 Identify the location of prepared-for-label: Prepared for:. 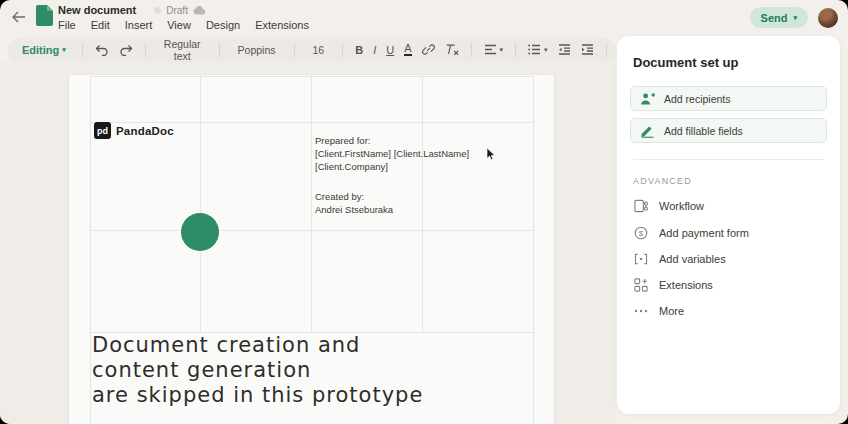
(392, 140).